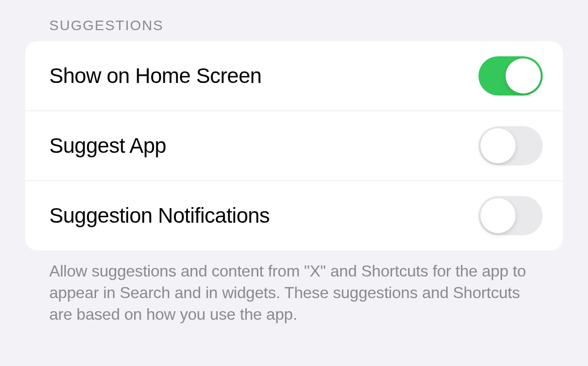  I want to click on row-label: Suggestion Notifications, so click(160, 216).